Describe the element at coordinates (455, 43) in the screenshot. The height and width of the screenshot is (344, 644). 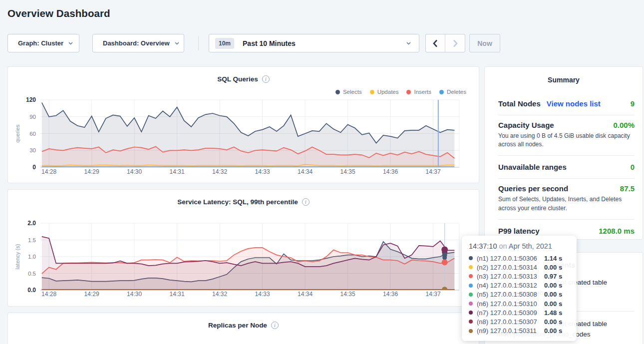
I see `chevron-right-icon` at that location.